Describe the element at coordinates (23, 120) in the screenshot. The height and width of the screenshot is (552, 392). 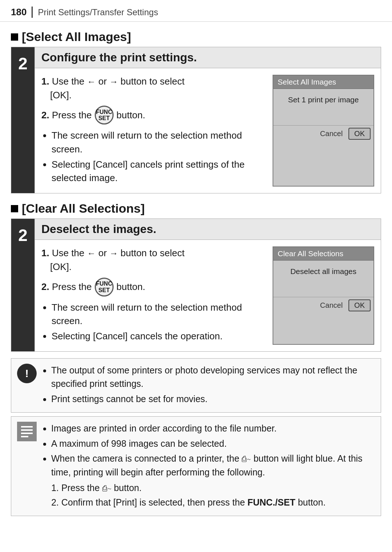
I see `step-number-1: 2` at that location.